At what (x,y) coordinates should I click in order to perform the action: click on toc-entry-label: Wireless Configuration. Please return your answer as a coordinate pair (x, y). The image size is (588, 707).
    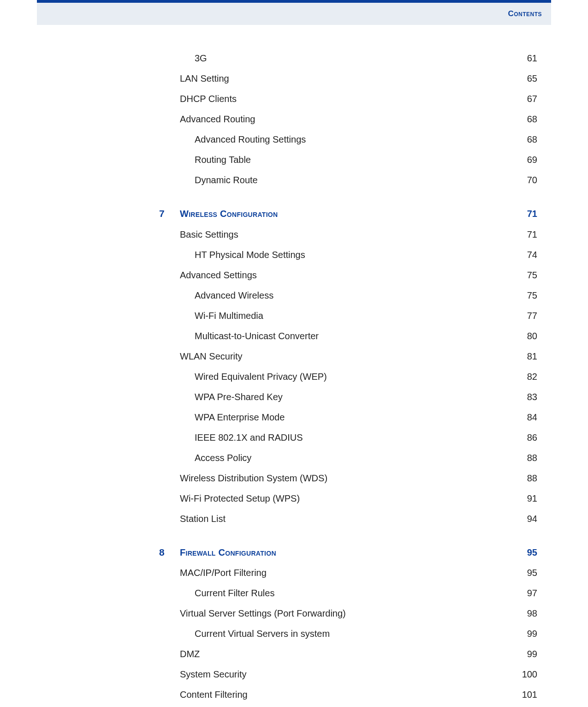
    Looking at the image, I should click on (345, 214).